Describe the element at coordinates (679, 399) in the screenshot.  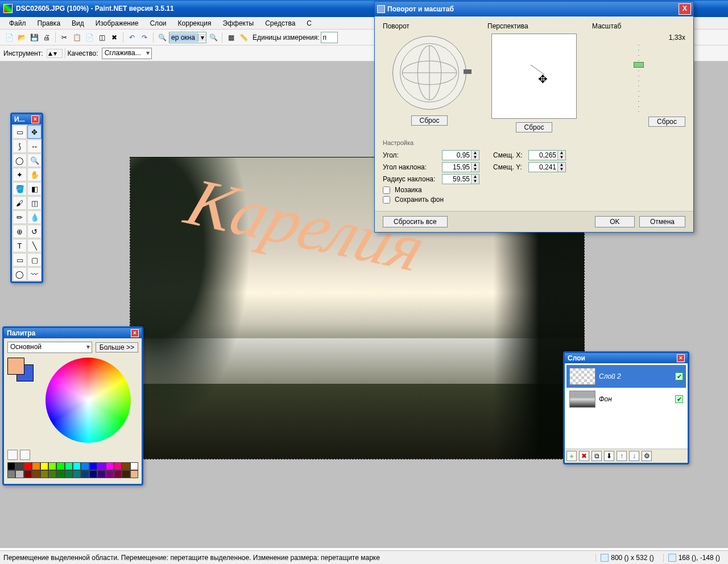
I see `layer-visible-checkbox: ✔` at that location.